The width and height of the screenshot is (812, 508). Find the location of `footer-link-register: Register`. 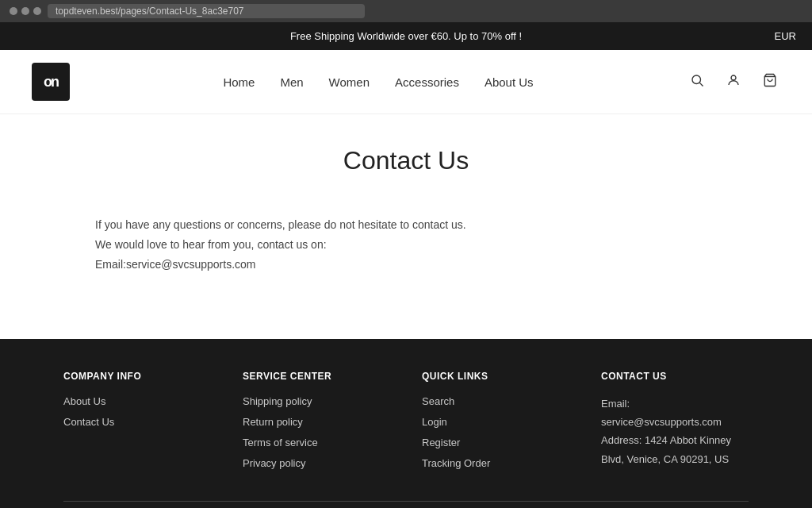

footer-link-register: Register is located at coordinates (496, 442).